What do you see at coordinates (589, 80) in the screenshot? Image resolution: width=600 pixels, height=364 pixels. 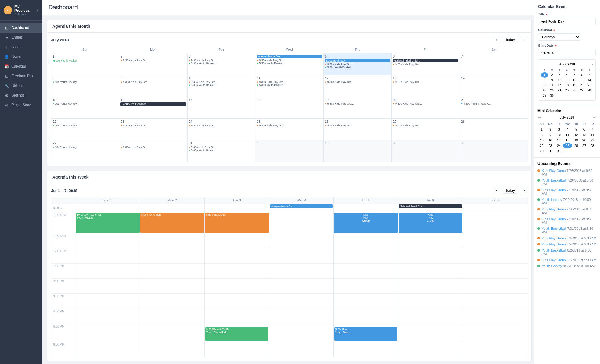 I see `dp-day: 14` at bounding box center [589, 80].